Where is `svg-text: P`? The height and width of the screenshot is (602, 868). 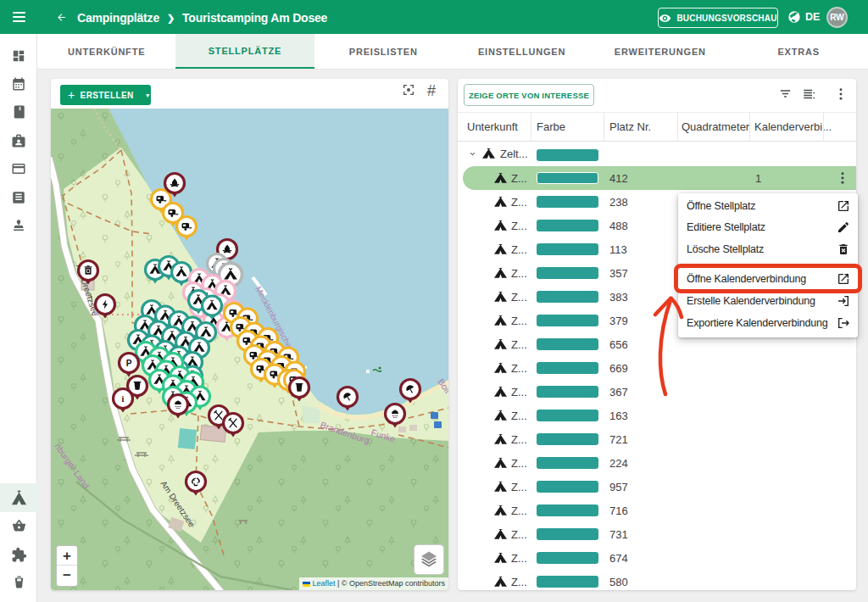 svg-text: P is located at coordinates (129, 363).